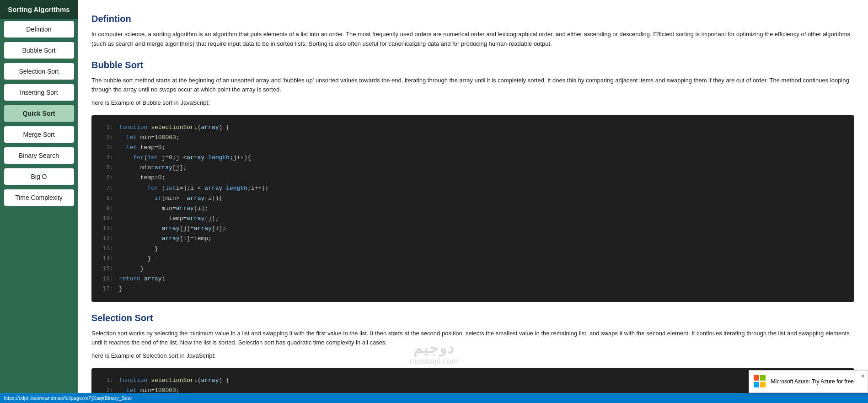 The image size is (868, 403). I want to click on status-url: https://cdpn.io/omrandmax/fullpage/xxPjX…, so click(68, 398).